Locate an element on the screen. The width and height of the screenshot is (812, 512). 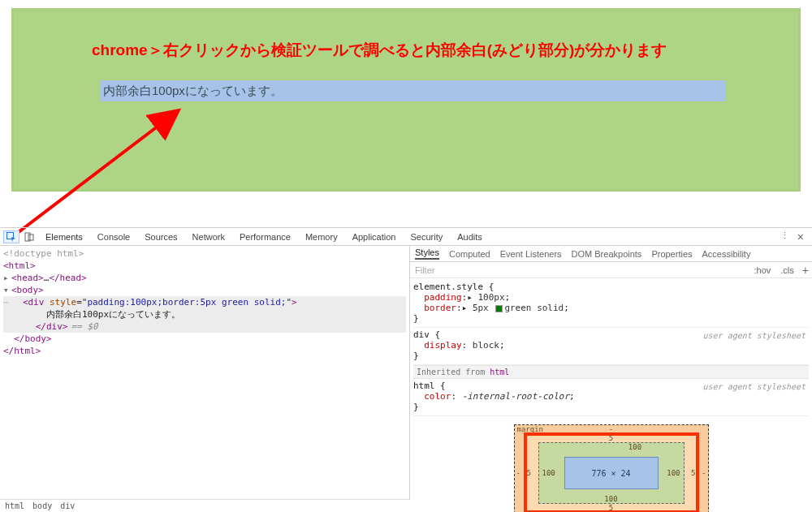
breadcrumb: html body div is located at coordinates (205, 506).